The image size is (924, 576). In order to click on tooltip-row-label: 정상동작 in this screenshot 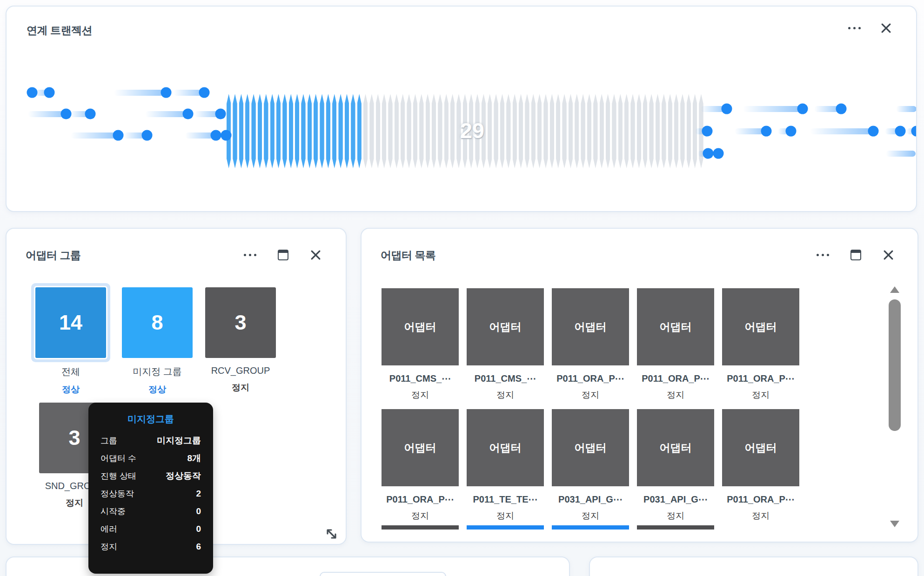, I will do `click(117, 494)`.